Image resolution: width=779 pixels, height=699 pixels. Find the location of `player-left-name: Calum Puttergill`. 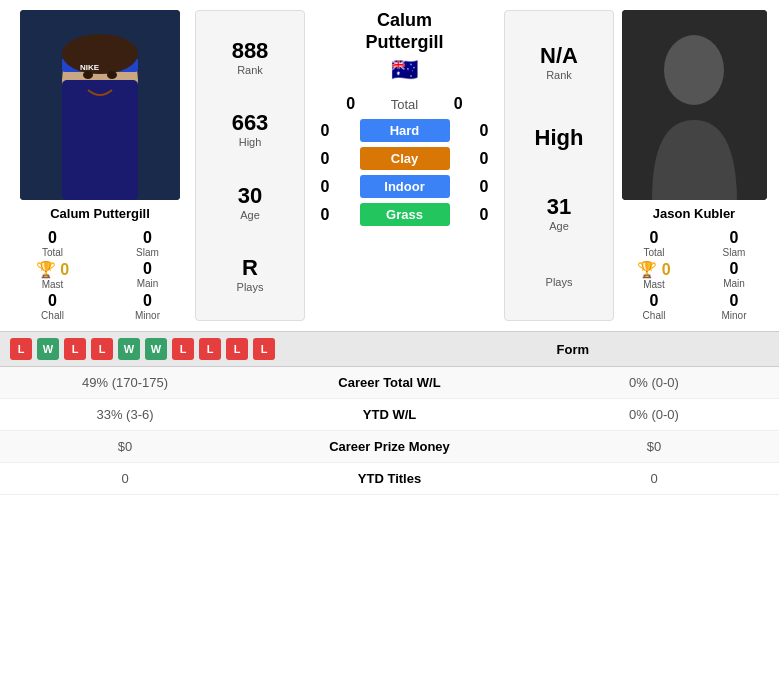

player-left-name: Calum Puttergill is located at coordinates (100, 214).